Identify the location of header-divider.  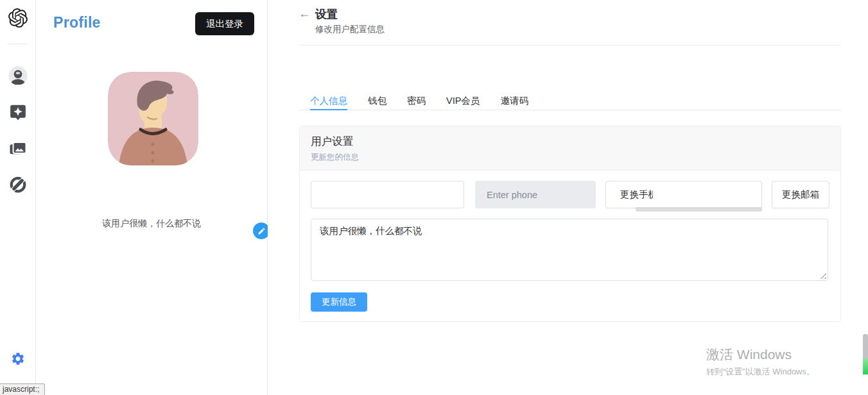
(570, 45).